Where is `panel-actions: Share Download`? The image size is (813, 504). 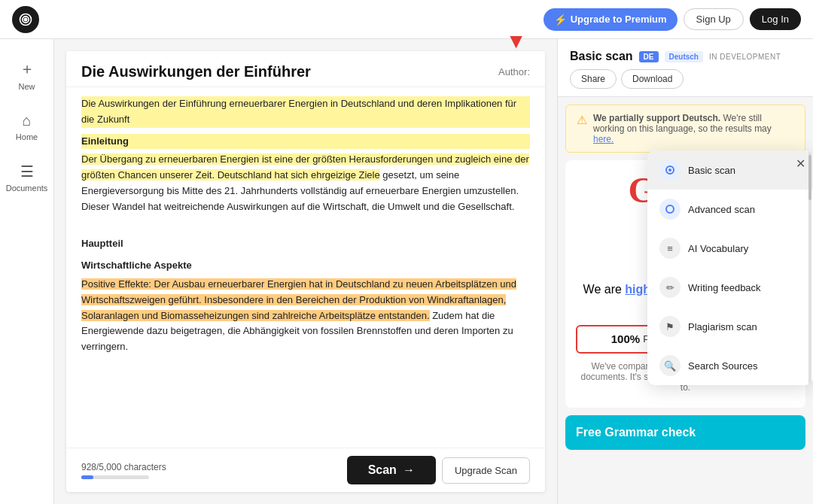
panel-actions: Share Download is located at coordinates (675, 79).